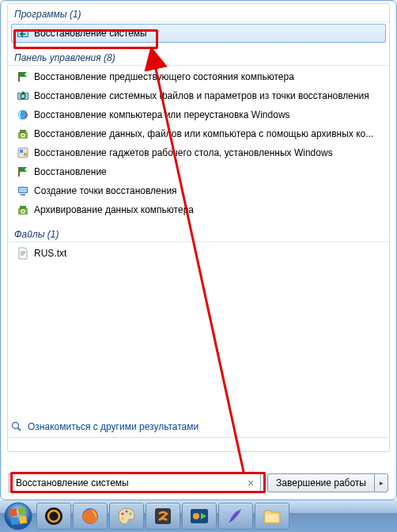 Image resolution: width=397 pixels, height=532 pixels. I want to click on taskbar-app-sublime, so click(163, 516).